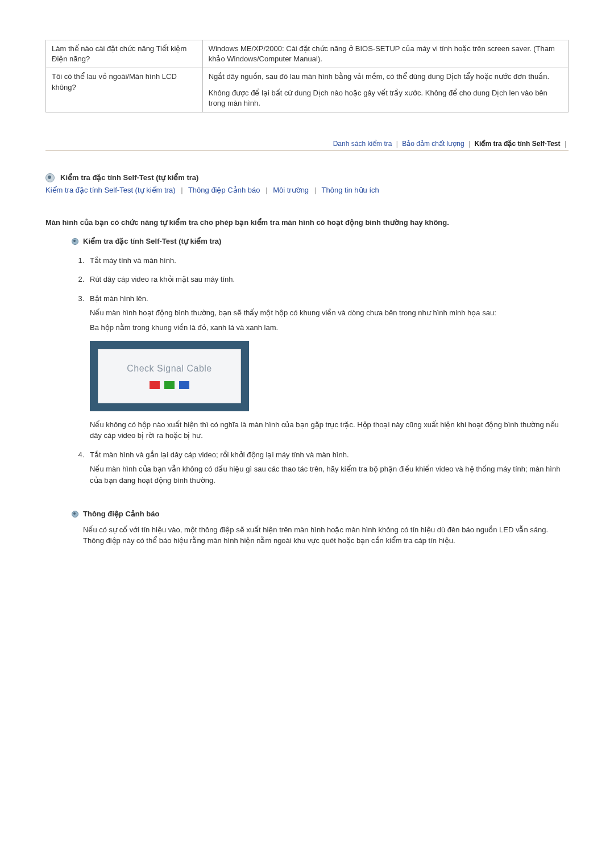  Describe the element at coordinates (307, 190) in the screenshot. I see `sub-nav: Kiểm tra đặc tính Self-Test (tự kiểm tra…` at that location.